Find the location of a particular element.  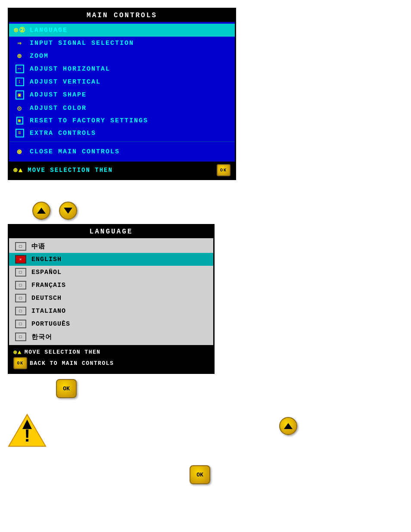

ok-button-small: OK is located at coordinates (66, 389).